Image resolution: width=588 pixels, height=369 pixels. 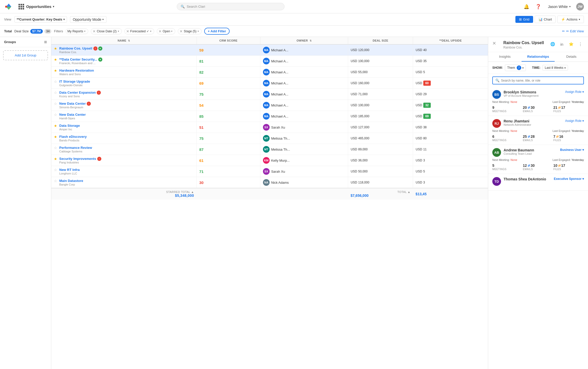 I want to click on edit-view-button: ✏ ✏ Edit View, so click(x=573, y=31).